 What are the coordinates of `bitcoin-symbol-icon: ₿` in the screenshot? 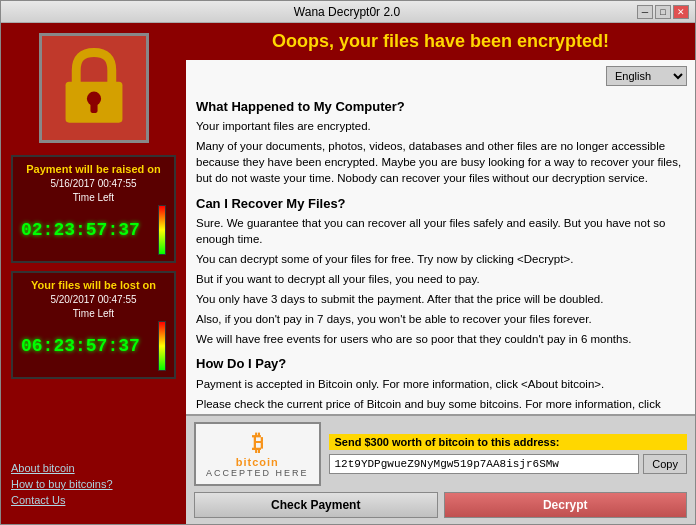 It's located at (258, 443).